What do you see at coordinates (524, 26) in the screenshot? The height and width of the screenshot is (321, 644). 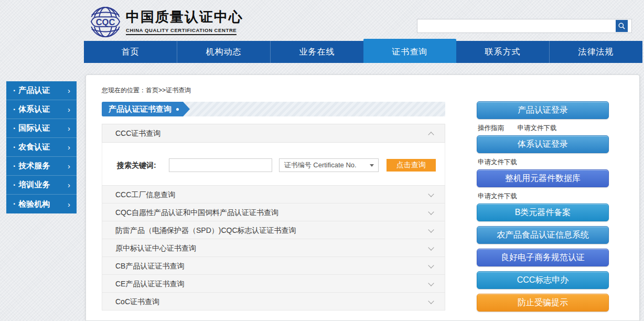 I see `header-search` at bounding box center [524, 26].